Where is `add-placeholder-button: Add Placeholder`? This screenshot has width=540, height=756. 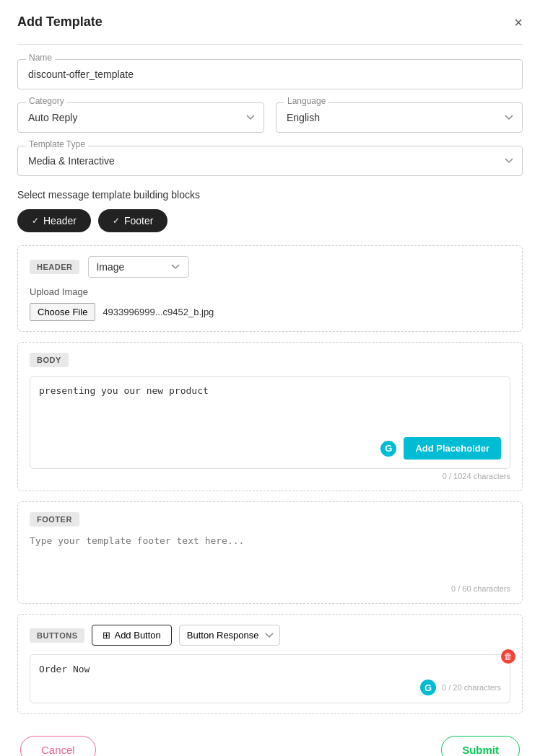 add-placeholder-button: Add Placeholder is located at coordinates (452, 449).